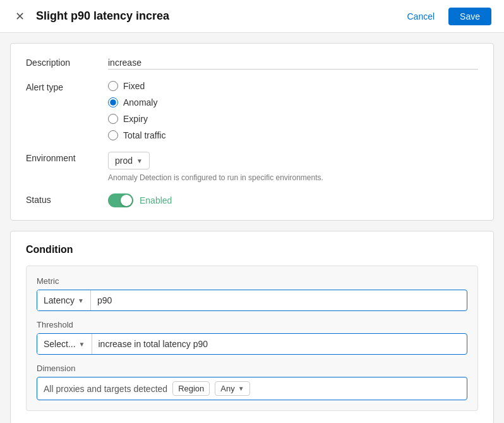  Describe the element at coordinates (67, 199) in the screenshot. I see `status-label: Status` at that location.